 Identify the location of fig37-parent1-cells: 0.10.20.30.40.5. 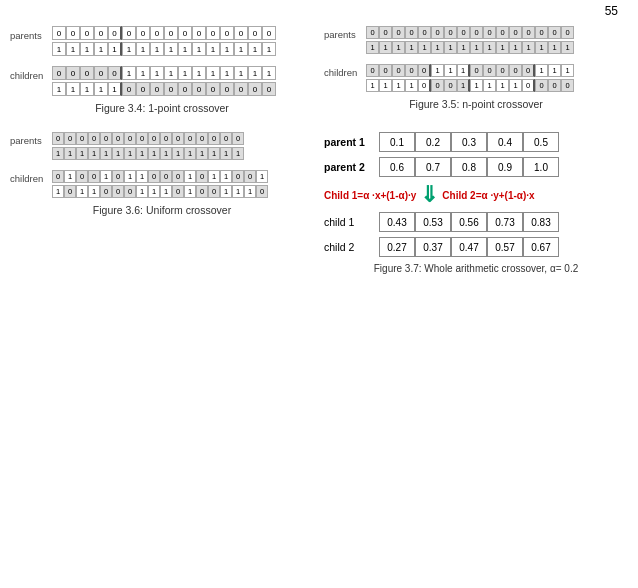
(469, 142).